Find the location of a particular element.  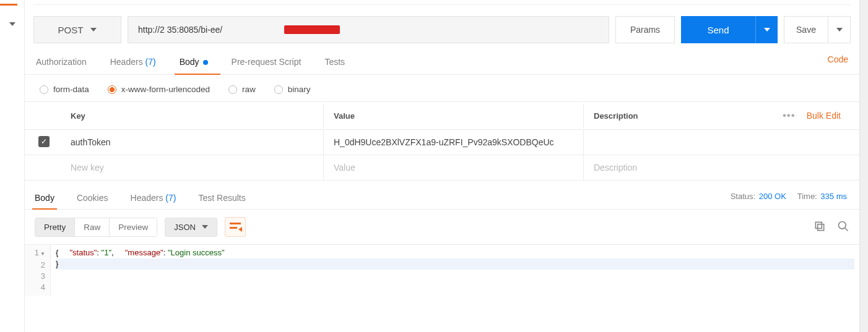

kv-desc-cell is located at coordinates (722, 142).